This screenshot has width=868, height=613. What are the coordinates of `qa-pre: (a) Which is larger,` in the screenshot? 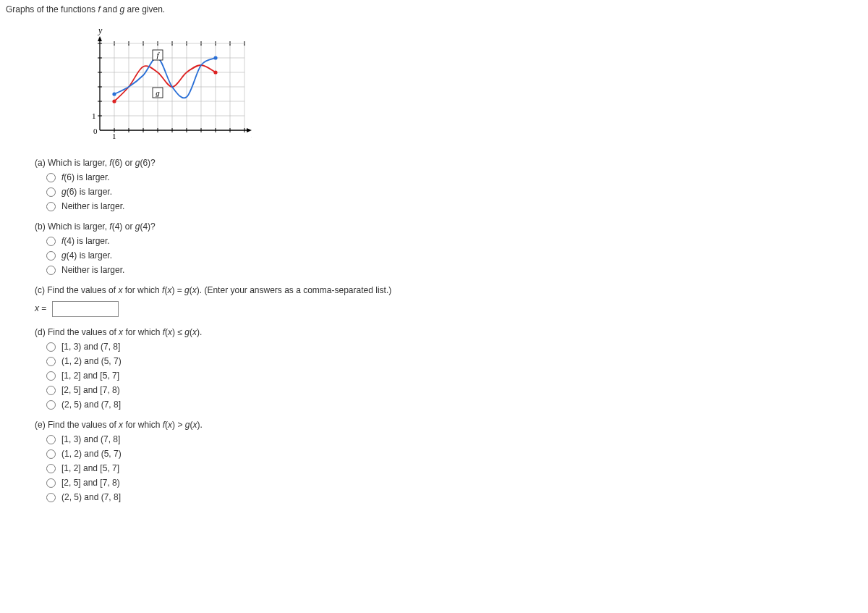 It's located at (72, 163).